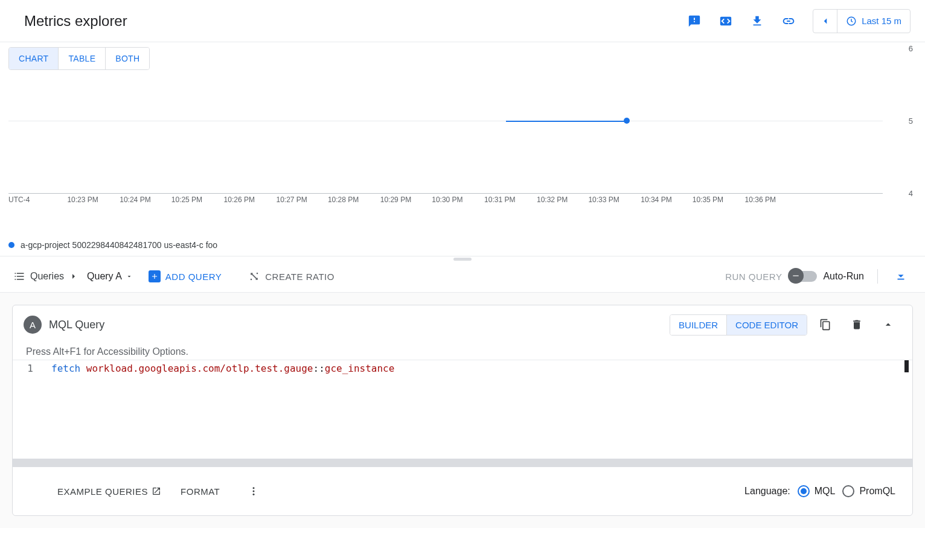 The image size is (925, 560). What do you see at coordinates (74, 276) in the screenshot?
I see `chevron-right-icon` at bounding box center [74, 276].